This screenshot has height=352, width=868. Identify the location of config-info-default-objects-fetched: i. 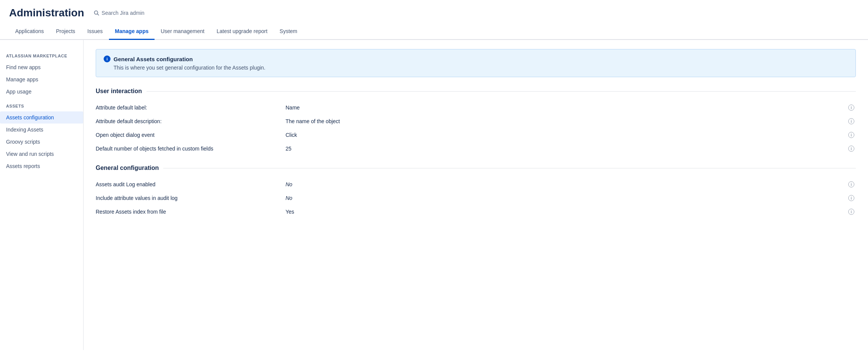
(851, 149).